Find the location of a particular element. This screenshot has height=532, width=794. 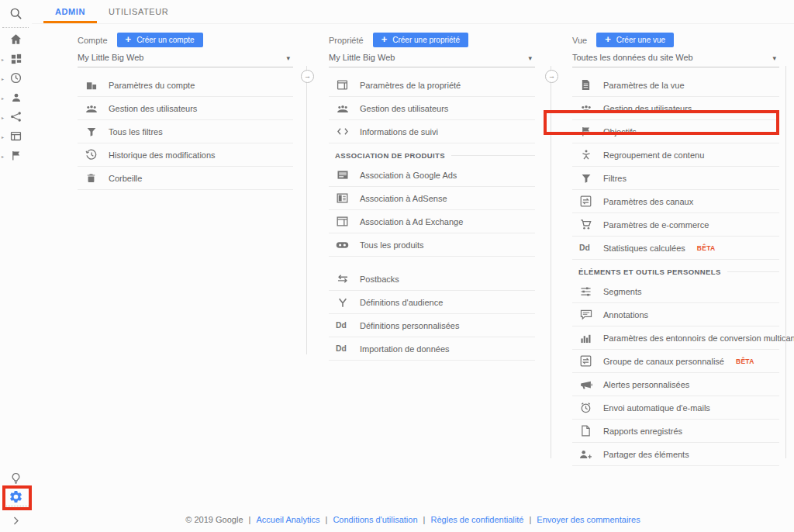

alarm-icon is located at coordinates (586, 408).